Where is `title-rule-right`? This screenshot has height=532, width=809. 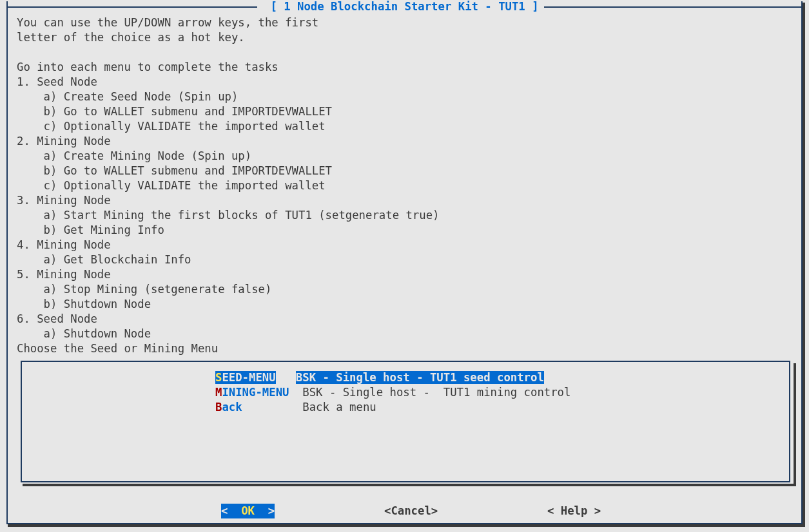 title-rule-right is located at coordinates (673, 7).